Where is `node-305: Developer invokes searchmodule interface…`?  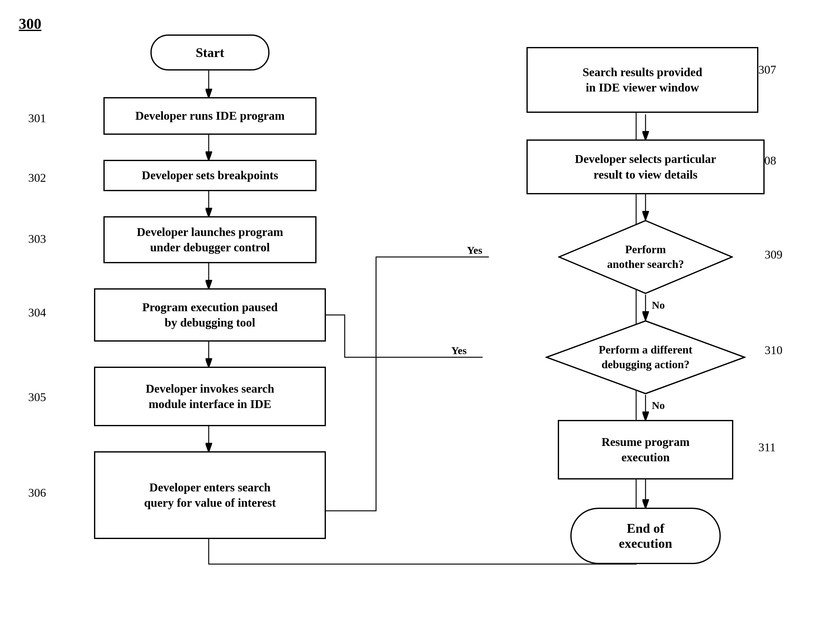 node-305: Developer invokes searchmodule interface… is located at coordinates (210, 396).